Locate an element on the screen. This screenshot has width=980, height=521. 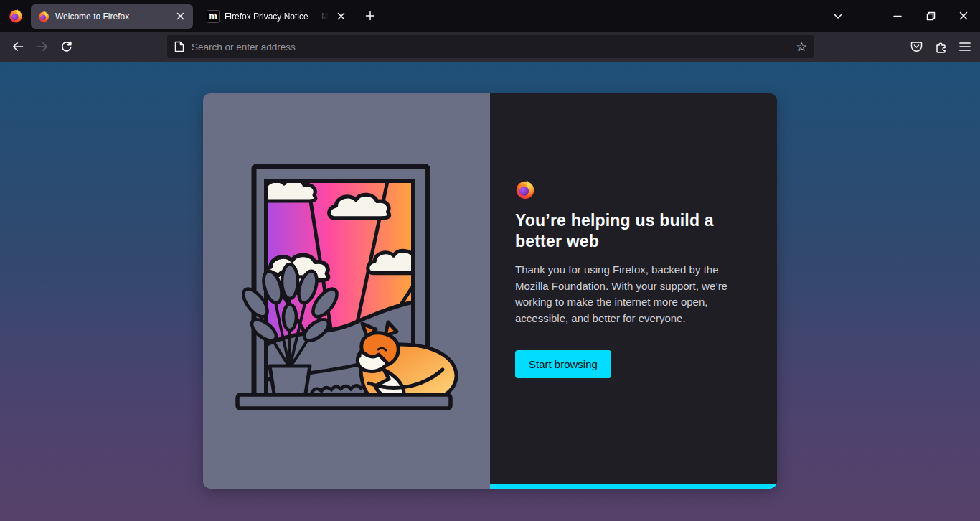
navigation-toolbar: Search or enter address ☆ is located at coordinates (490, 47).